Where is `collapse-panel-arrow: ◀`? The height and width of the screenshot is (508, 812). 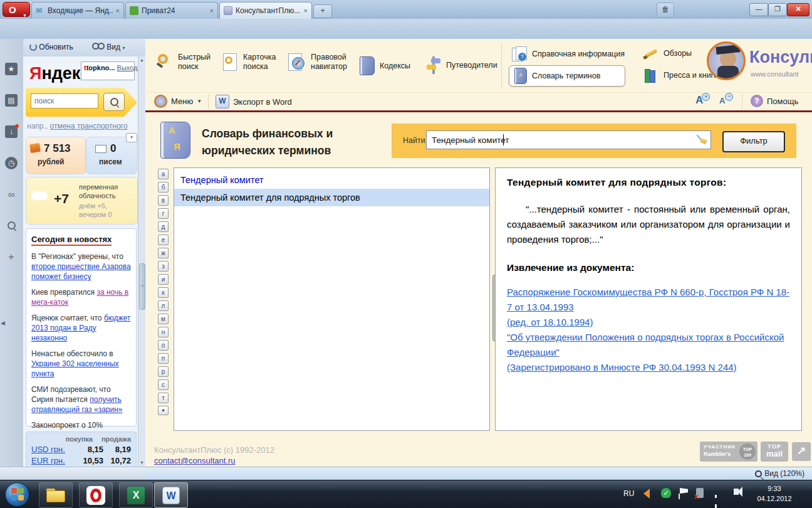
collapse-panel-arrow: ◀ is located at coordinates (3, 323).